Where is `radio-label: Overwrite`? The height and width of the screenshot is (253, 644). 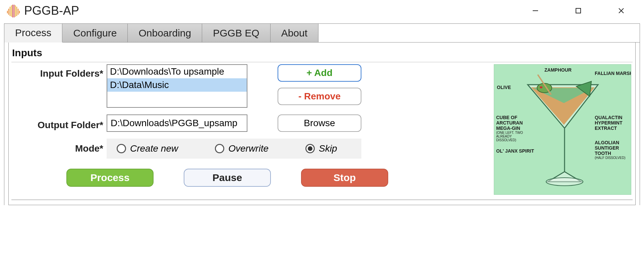
radio-label: Overwrite is located at coordinates (248, 149).